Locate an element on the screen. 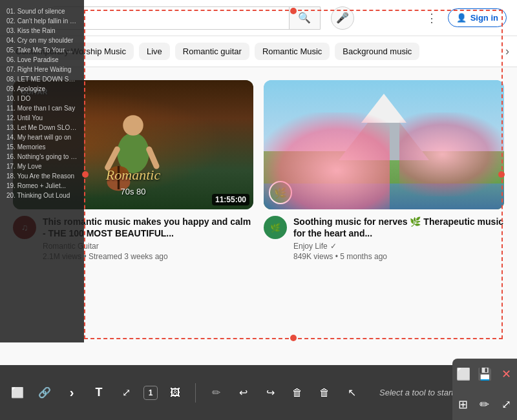  eraser-icon: ✏ is located at coordinates (216, 393).